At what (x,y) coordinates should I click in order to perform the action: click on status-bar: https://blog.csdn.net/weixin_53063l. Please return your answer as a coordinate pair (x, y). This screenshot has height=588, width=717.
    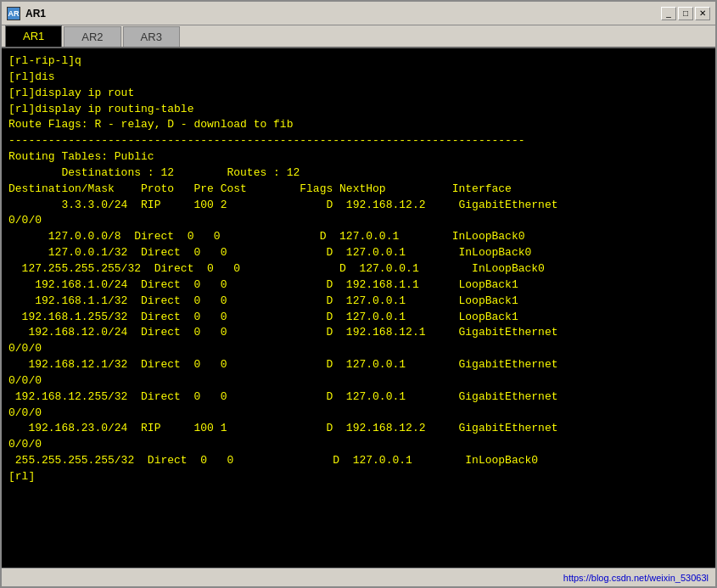
    Looking at the image, I should click on (358, 577).